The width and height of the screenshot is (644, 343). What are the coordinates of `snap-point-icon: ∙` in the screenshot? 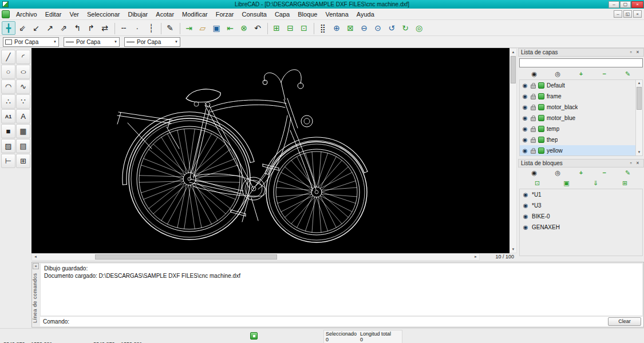 It's located at (137, 28).